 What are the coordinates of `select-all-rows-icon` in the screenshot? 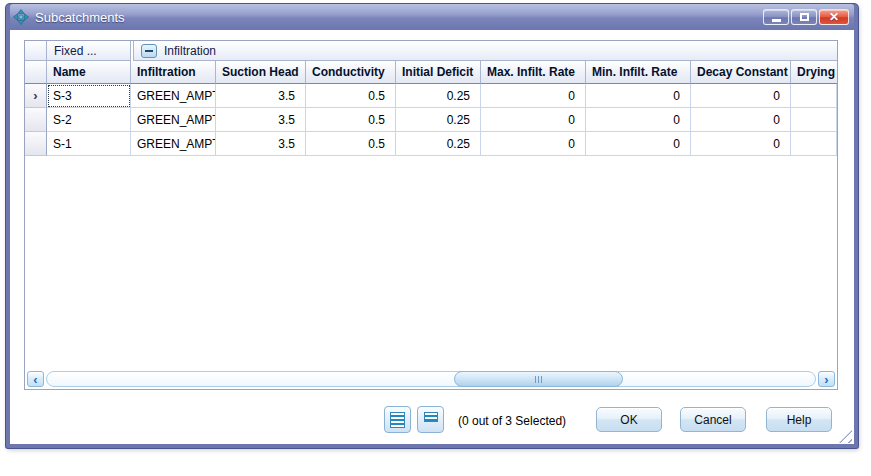 It's located at (398, 420).